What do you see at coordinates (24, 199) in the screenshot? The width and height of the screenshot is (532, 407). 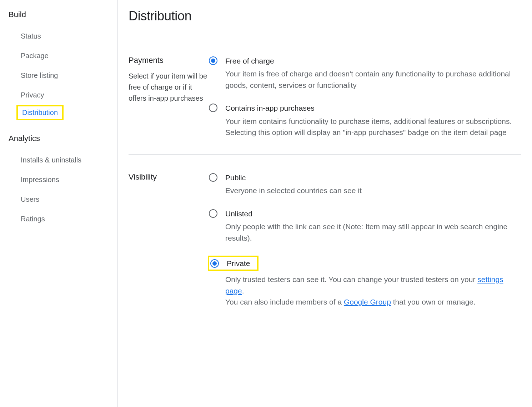 I see `sidebar-item-users: Users` at bounding box center [24, 199].